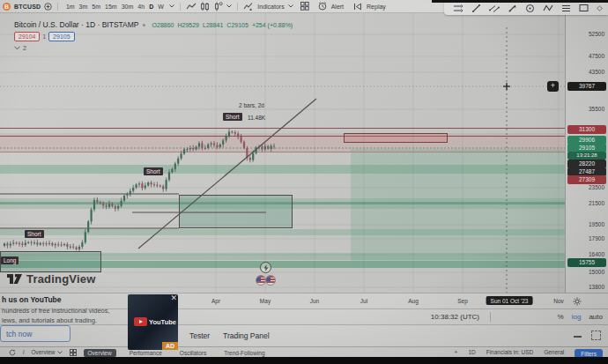  What do you see at coordinates (597, 239) in the screenshot?
I see `price-tick: 17900` at bounding box center [597, 239].